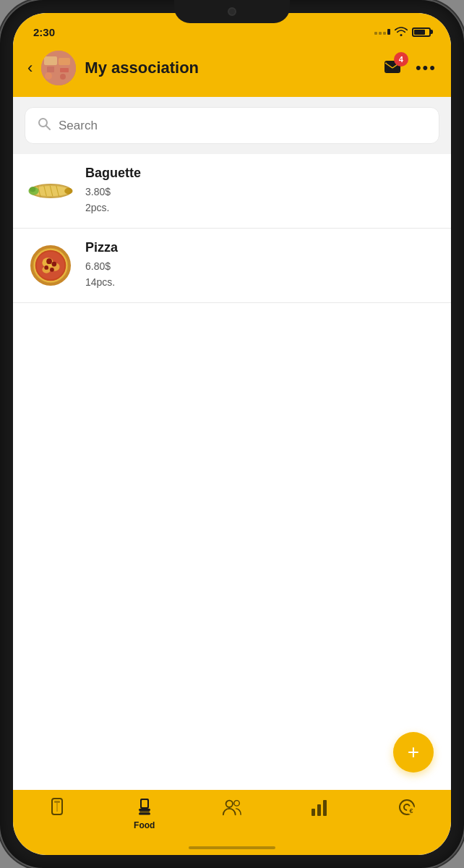 Image resolution: width=464 pixels, height=868 pixels. What do you see at coordinates (232, 809) in the screenshot?
I see `nav-item-people` at bounding box center [232, 809].